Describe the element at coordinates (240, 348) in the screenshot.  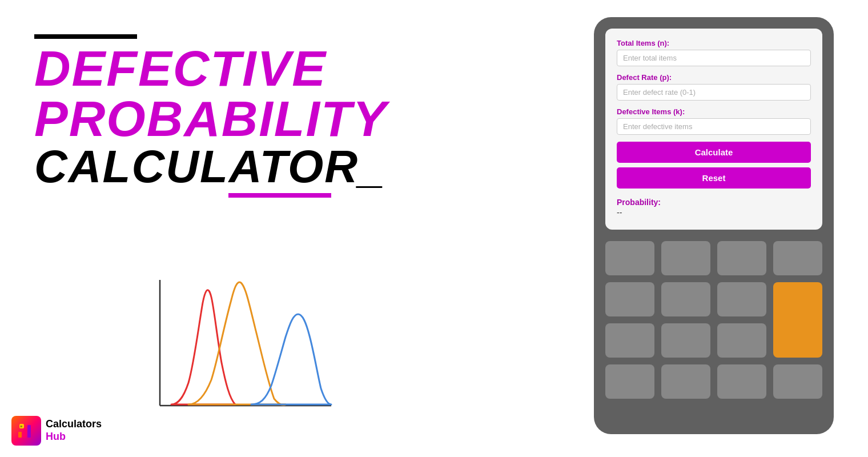
I see `probability-chart` at that location.